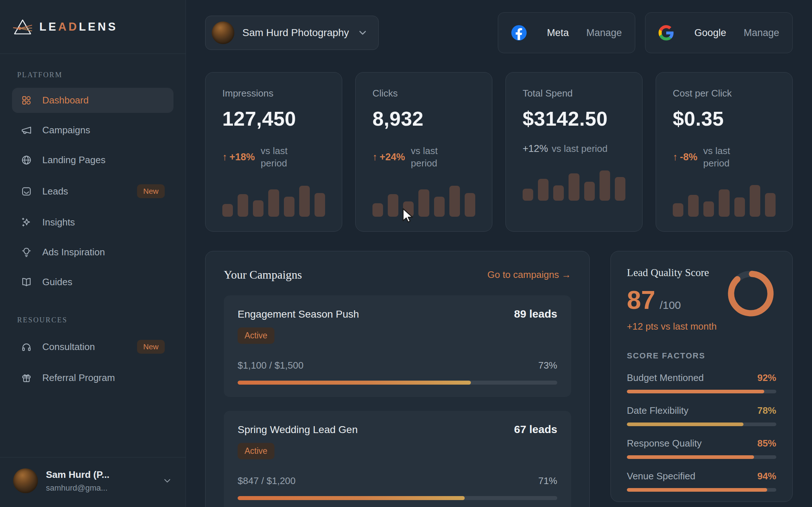 Image resolution: width=812 pixels, height=507 pixels. What do you see at coordinates (93, 191) in the screenshot?
I see `sidebar-item-leads: Leads New` at bounding box center [93, 191].